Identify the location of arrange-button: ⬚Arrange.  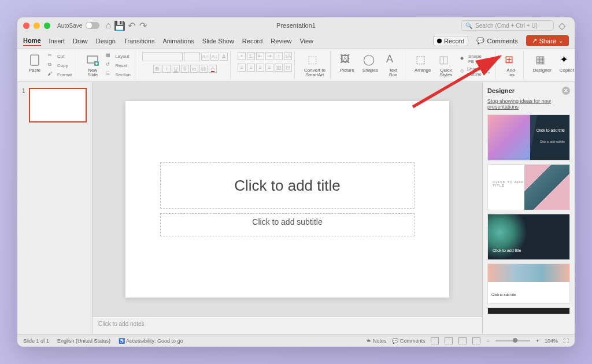
(423, 65).